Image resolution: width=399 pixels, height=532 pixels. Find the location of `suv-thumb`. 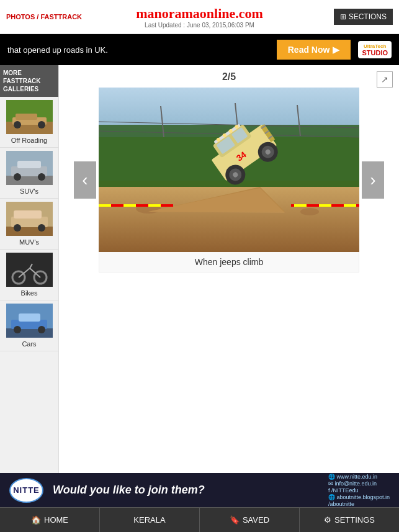

suv-thumb is located at coordinates (30, 168).